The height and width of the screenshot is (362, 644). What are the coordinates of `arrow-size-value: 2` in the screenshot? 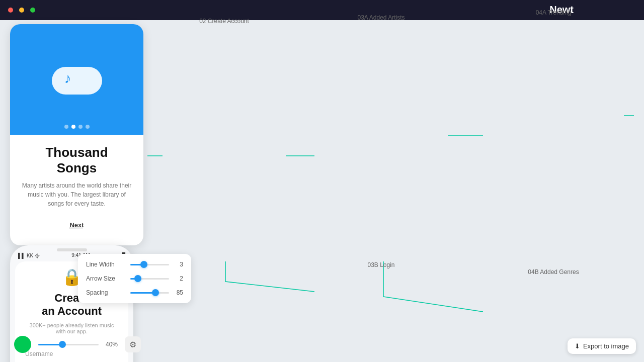 It's located at (178, 279).